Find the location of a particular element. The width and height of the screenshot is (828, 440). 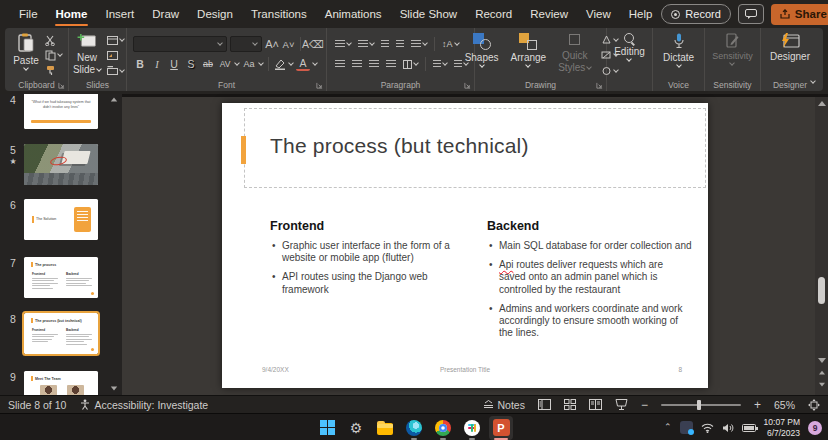

menu-tab-record: Record is located at coordinates (494, 14).